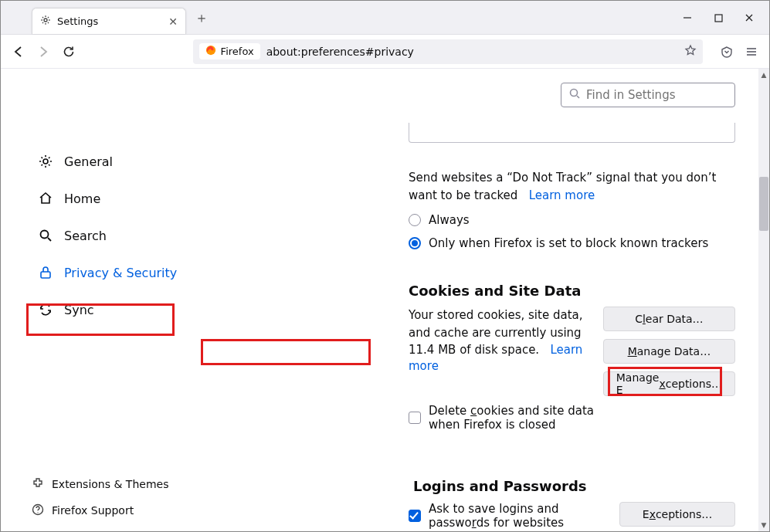 The image size is (770, 532). Describe the element at coordinates (572, 290) in the screenshot. I see `cookies-heading: Cookies and Site Data` at that location.